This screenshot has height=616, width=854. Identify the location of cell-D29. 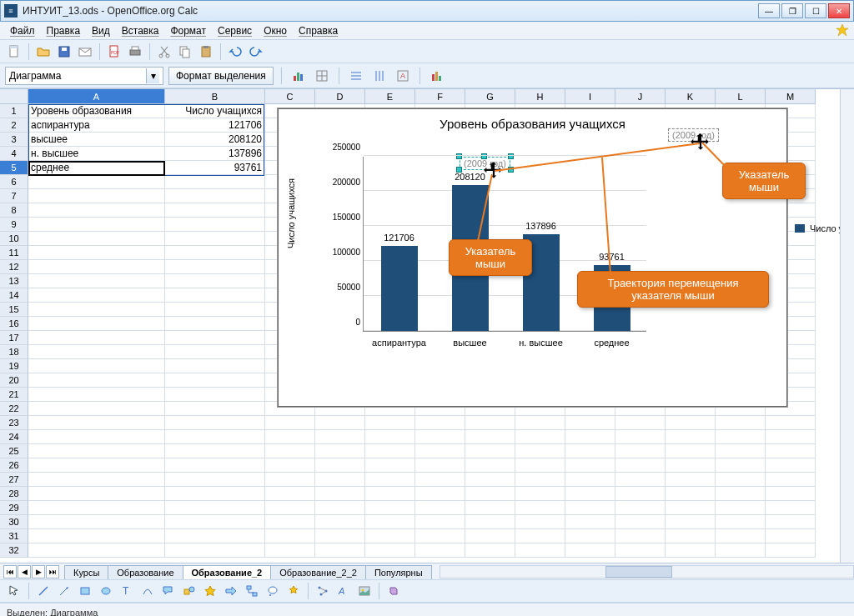
(340, 508).